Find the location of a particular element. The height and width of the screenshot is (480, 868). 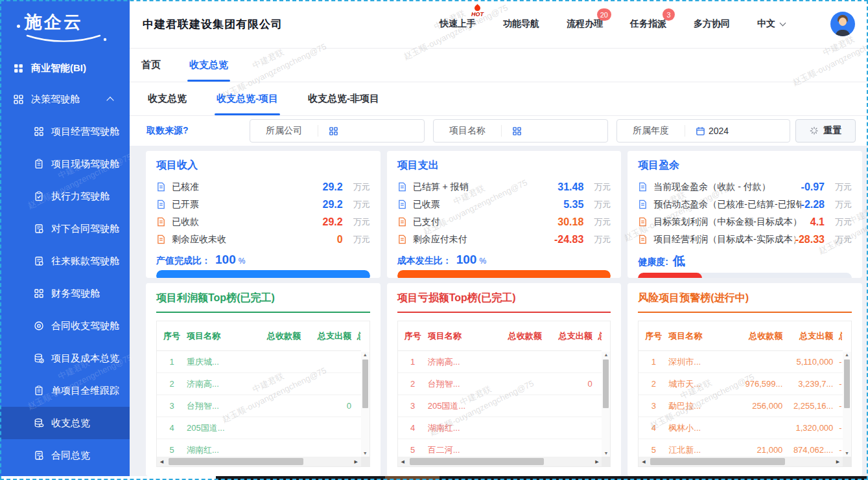

title-rule is located at coordinates (745, 312).